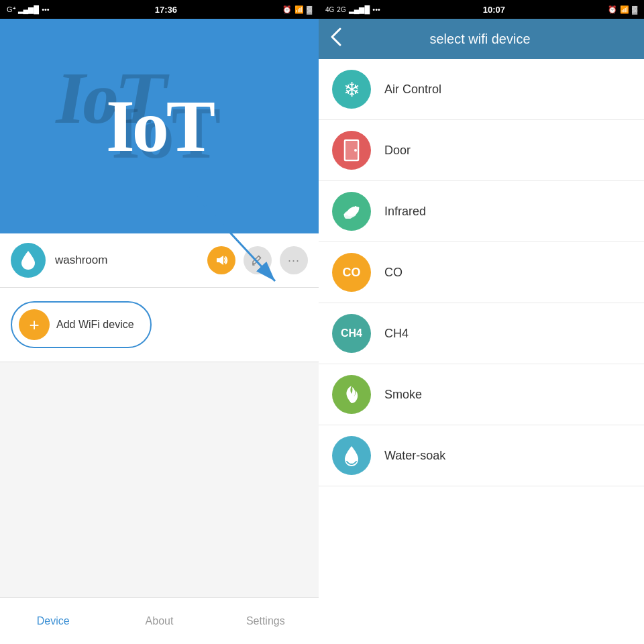 This screenshot has height=644, width=644. Describe the element at coordinates (352, 150) in the screenshot. I see `door-icon` at that location.